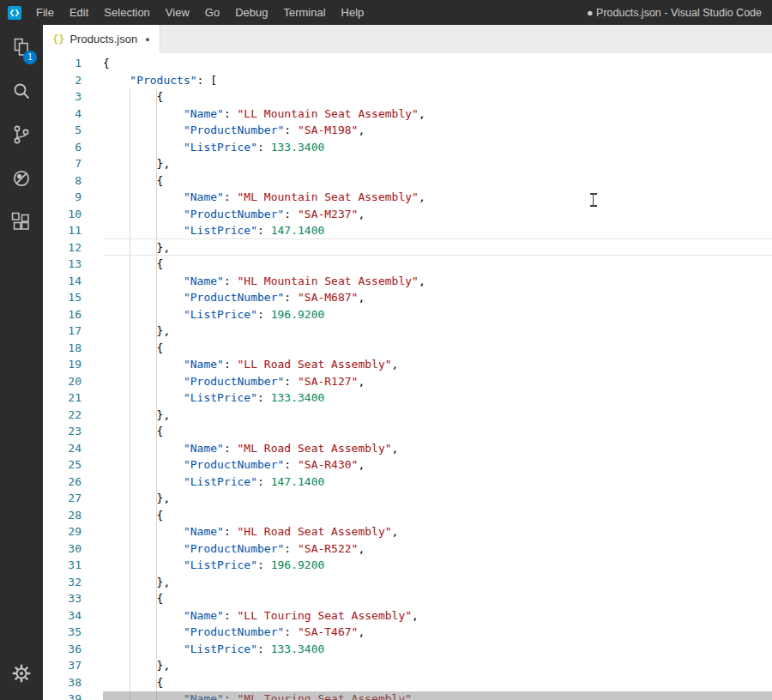 Image resolution: width=772 pixels, height=700 pixels. I want to click on line-number: 28, so click(62, 516).